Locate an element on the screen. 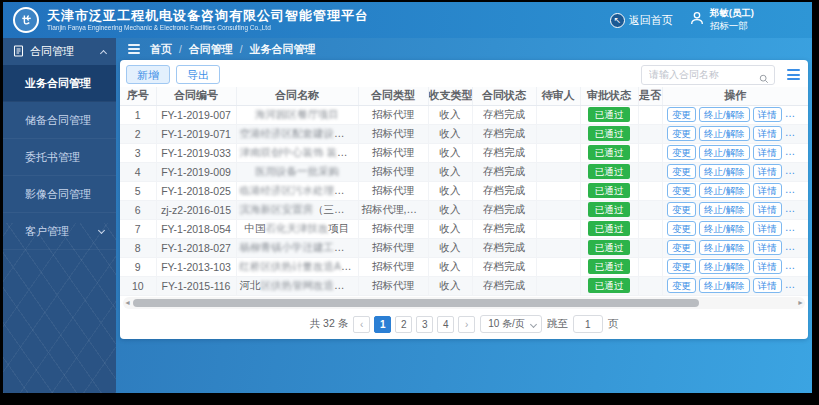 Image resolution: width=819 pixels, height=405 pixels. scroll-left-arrow-icon: ◄ is located at coordinates (128, 303).